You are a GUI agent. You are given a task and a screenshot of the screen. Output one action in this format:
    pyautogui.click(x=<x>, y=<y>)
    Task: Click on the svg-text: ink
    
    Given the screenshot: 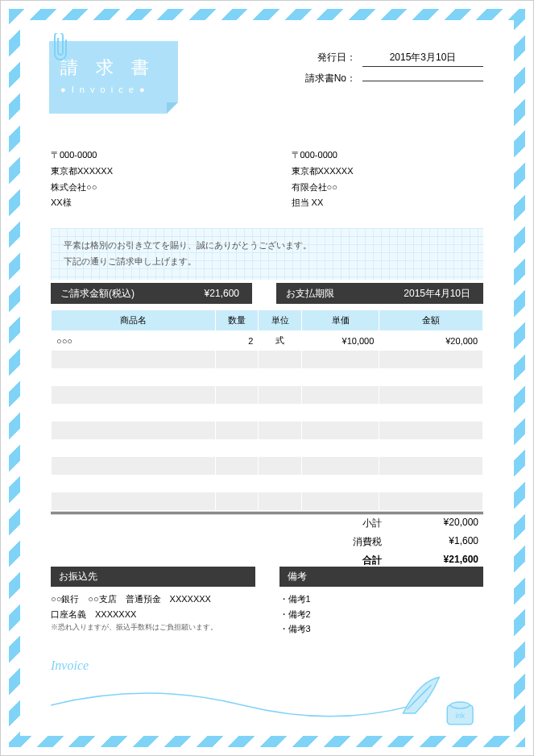 What is the action you would take?
    pyautogui.click(x=460, y=716)
    